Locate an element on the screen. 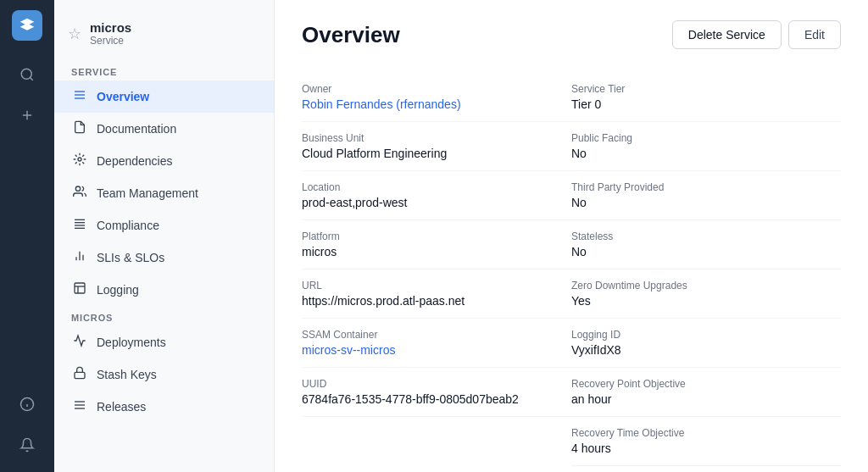 The image size is (868, 472). icon-bar is located at coordinates (27, 236).